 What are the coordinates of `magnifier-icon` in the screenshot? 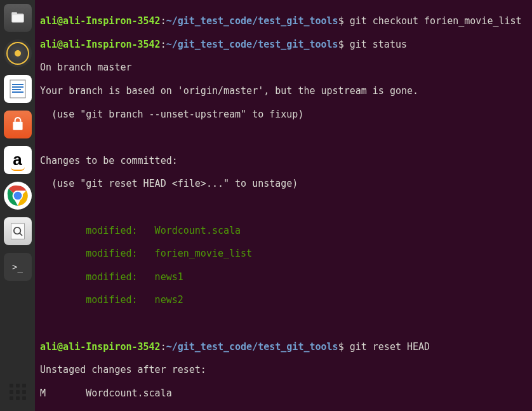 It's located at (18, 231).